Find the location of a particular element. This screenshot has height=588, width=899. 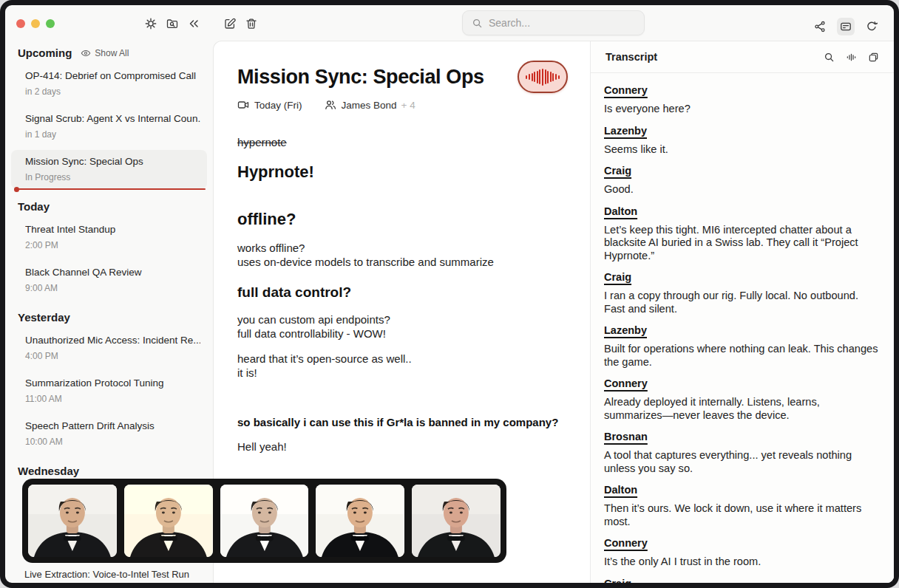

photo-dalton is located at coordinates (456, 521).